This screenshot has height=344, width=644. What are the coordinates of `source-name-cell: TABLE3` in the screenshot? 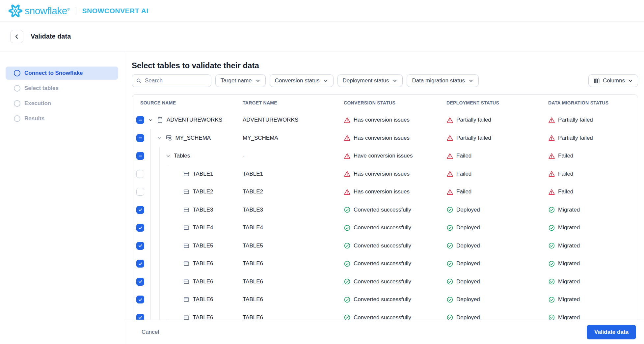 It's located at (187, 210).